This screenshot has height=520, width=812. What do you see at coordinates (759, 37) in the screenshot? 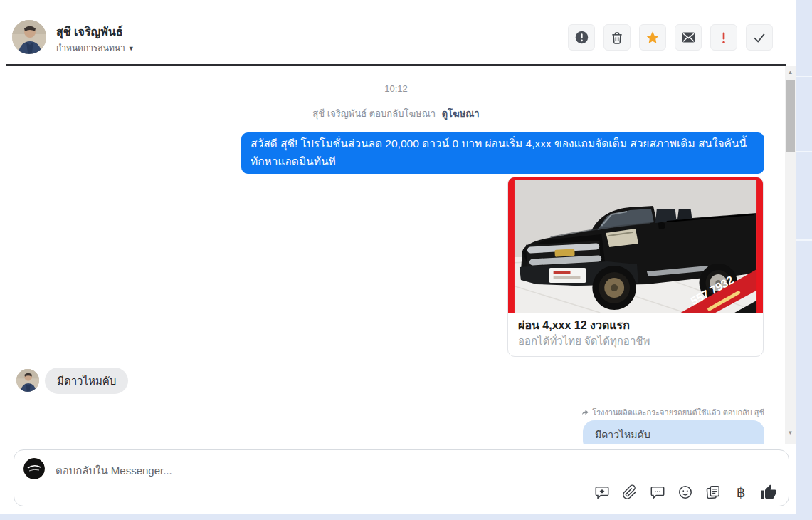
I see `mark-done-button` at bounding box center [759, 37].